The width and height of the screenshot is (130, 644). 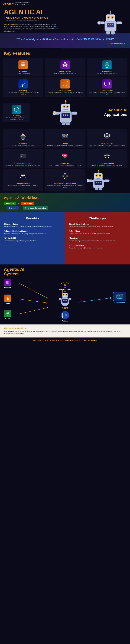 I want to click on quote-text: ""The Global Agentic AI Market Size will…, so click(x=65, y=39).